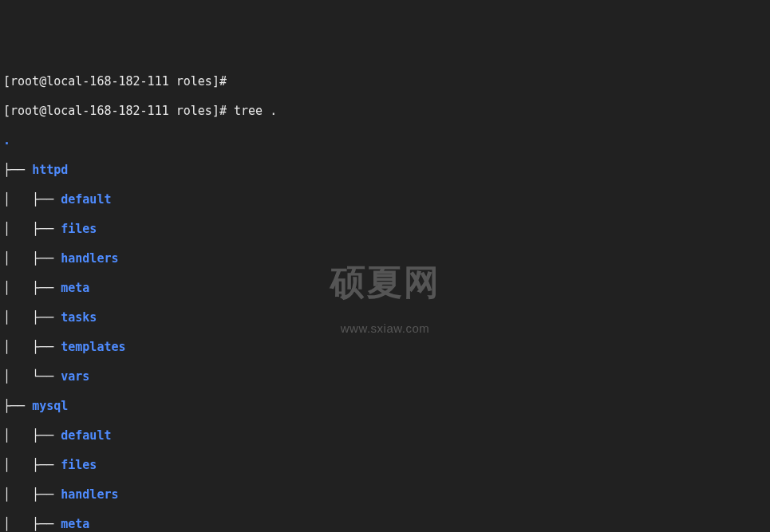  Describe the element at coordinates (255, 111) in the screenshot. I see `shell-command: tree .` at that location.